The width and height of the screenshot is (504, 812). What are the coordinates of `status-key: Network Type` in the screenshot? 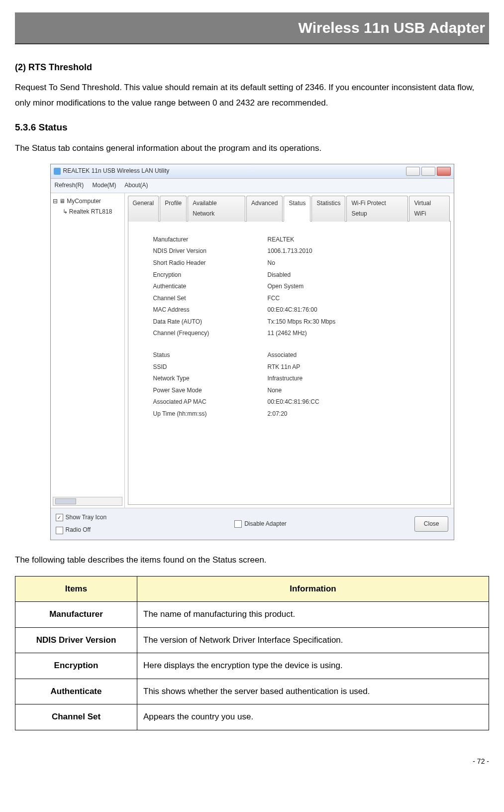 It's located at (210, 379).